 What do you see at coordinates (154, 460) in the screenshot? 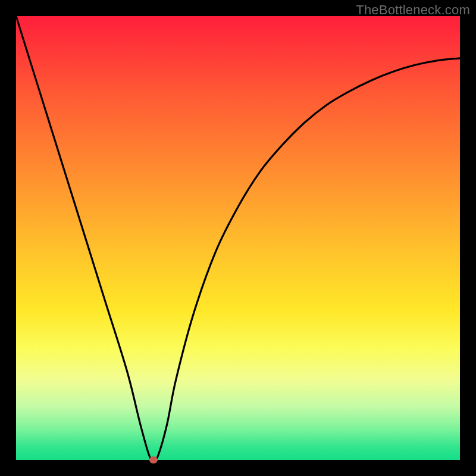
I see `optimal-point-marker` at bounding box center [154, 460].